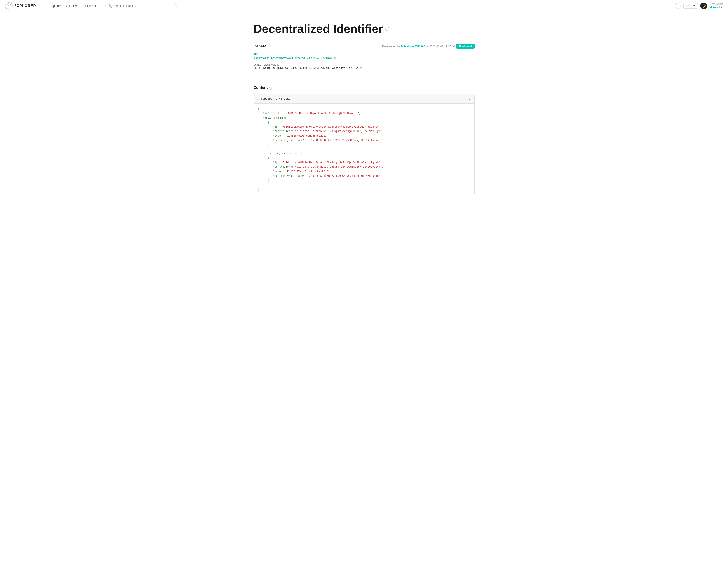 Image resolution: width=728 pixels, height=576 pixels. What do you see at coordinates (716, 6) in the screenshot?
I see `network-badge: NETWORK Mainnet ▼` at bounding box center [716, 6].